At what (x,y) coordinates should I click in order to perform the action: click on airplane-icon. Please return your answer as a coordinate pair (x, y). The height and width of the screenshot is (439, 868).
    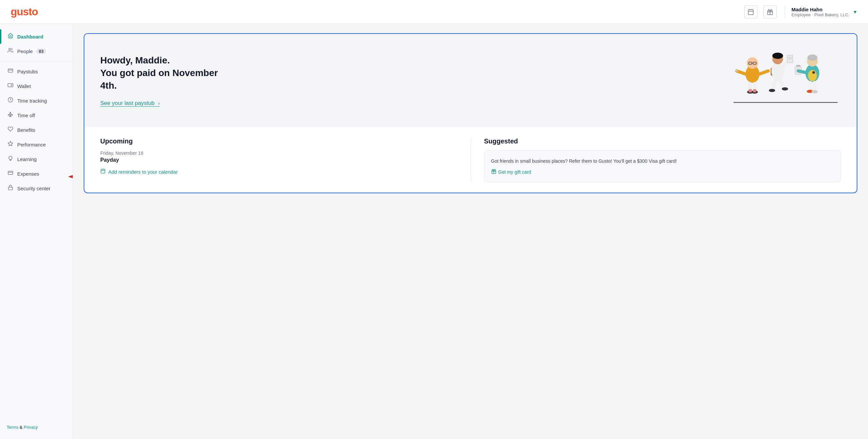
    Looking at the image, I should click on (10, 115).